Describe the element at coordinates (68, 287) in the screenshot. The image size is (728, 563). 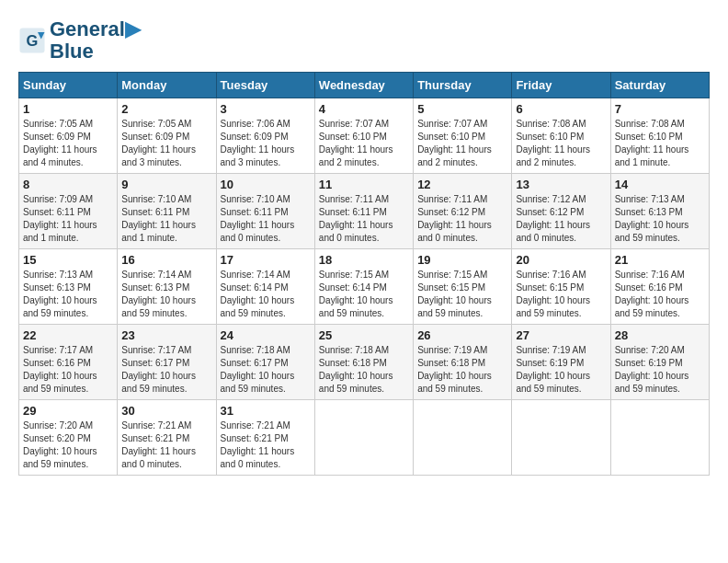
I see `calendar-cell: 15 Sunrise: 7:13 AM Sunset: 6:13 PM Dayl…` at that location.